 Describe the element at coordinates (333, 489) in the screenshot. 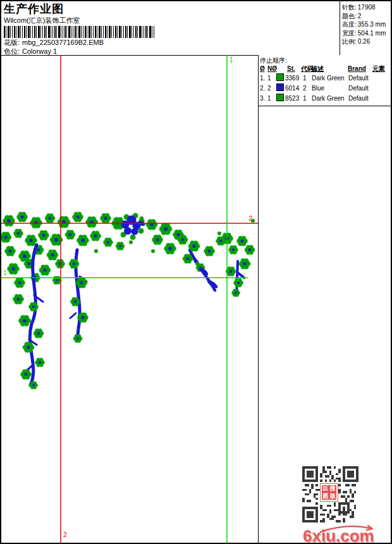

I see `stamp-char: 搜` at that location.